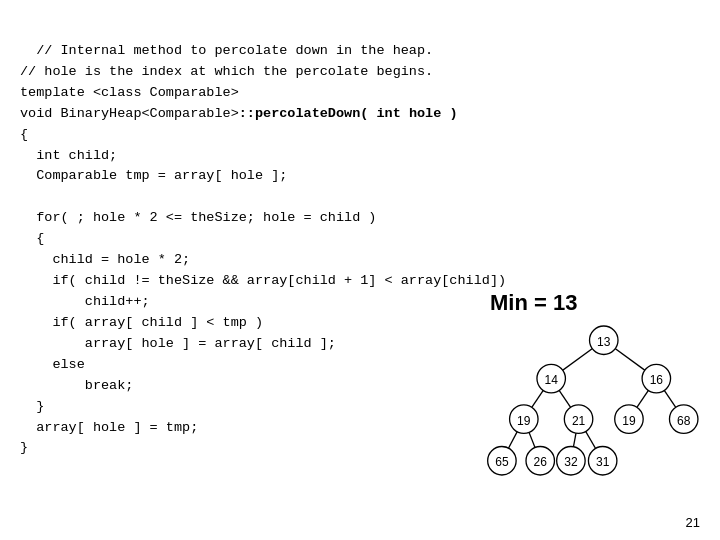  I want to click on code-line-6: int child;, so click(68, 156).